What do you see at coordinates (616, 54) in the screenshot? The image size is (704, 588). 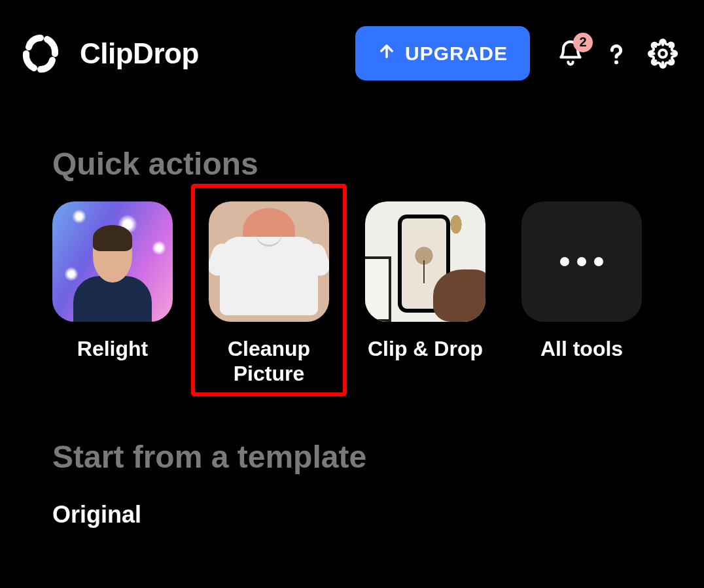 I see `question-icon` at bounding box center [616, 54].